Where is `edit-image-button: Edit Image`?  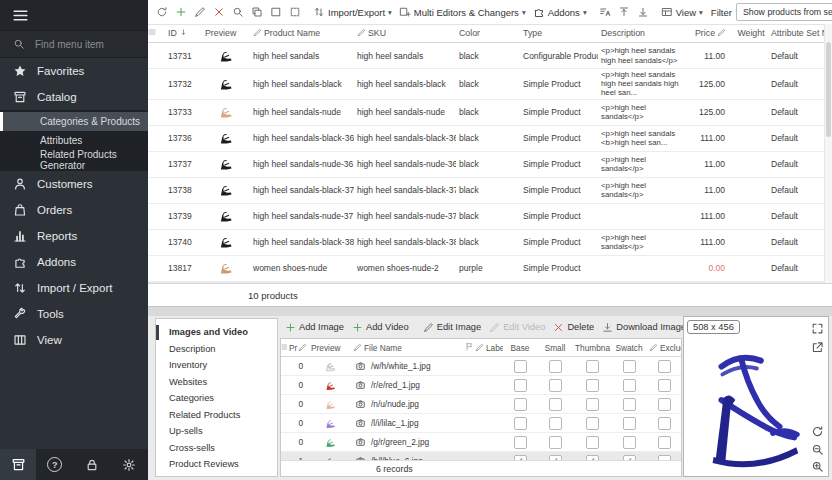 edit-image-button: Edit Image is located at coordinates (452, 328).